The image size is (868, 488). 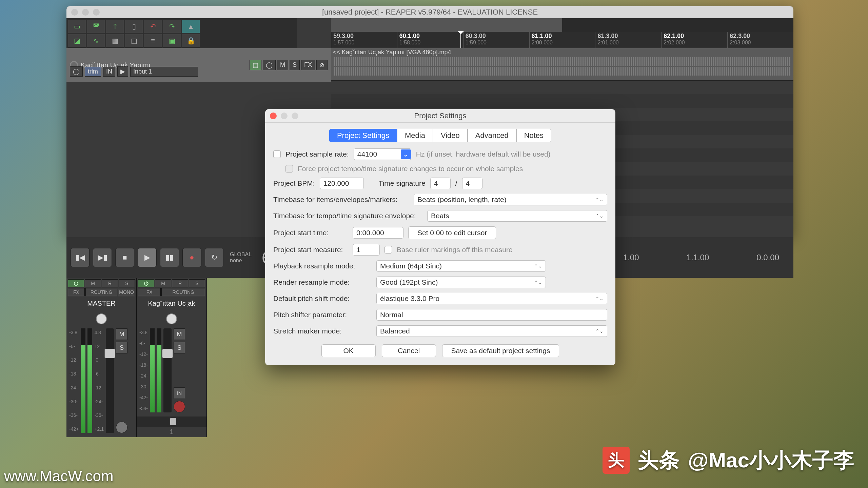 What do you see at coordinates (192, 258) in the screenshot?
I see `record-button: ●` at bounding box center [192, 258].